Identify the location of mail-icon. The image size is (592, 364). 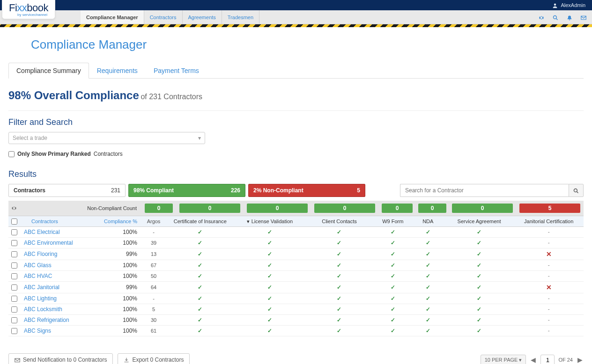
(584, 17).